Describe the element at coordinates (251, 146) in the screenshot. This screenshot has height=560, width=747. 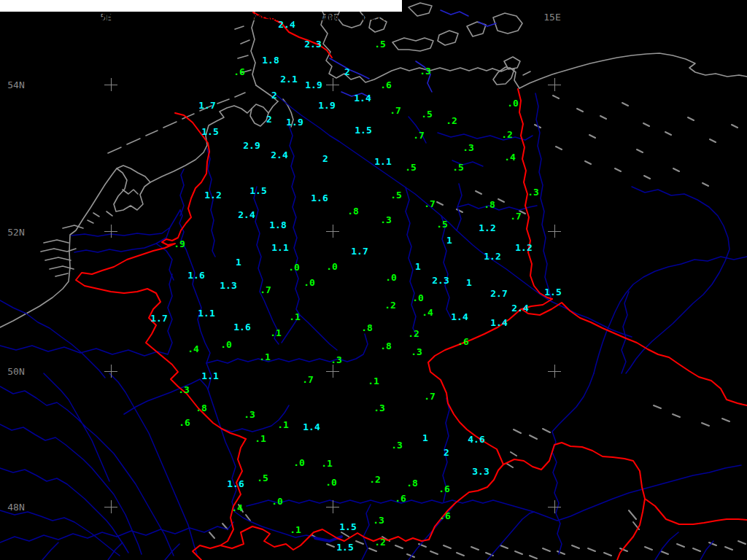
I see `station-value: 2.9` at that location.